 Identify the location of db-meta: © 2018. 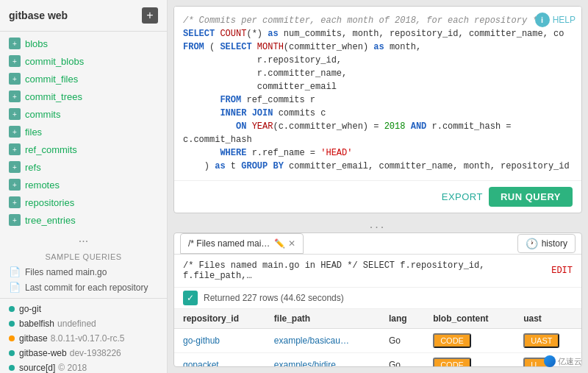
(72, 368).